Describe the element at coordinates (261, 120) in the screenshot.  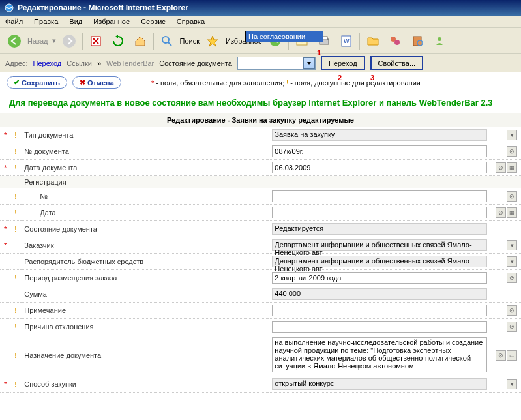
I see `section-title: Редактирование - Заявки на закупку редак…` at that location.